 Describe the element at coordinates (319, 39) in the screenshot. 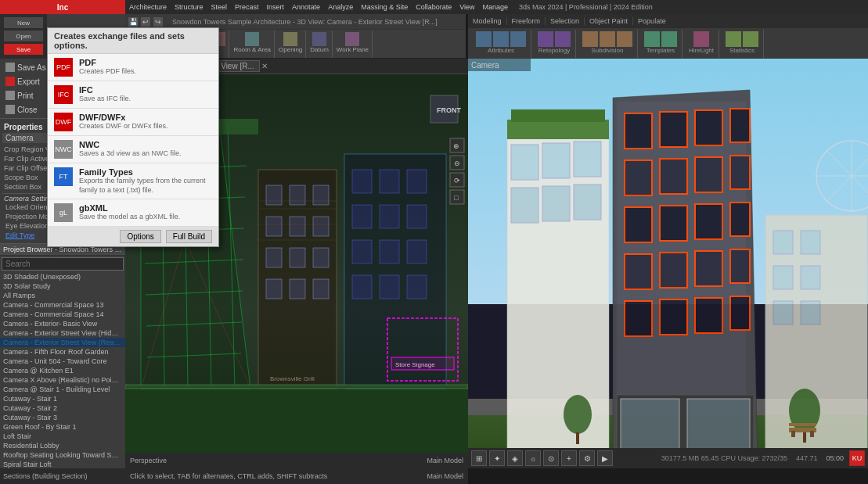

I see `datum-btn` at that location.